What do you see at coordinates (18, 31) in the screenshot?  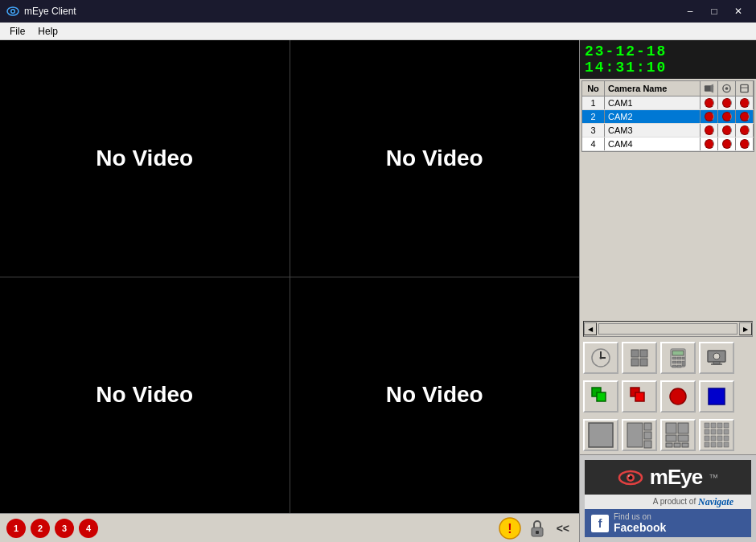 I see `menu-file: File` at bounding box center [18, 31].